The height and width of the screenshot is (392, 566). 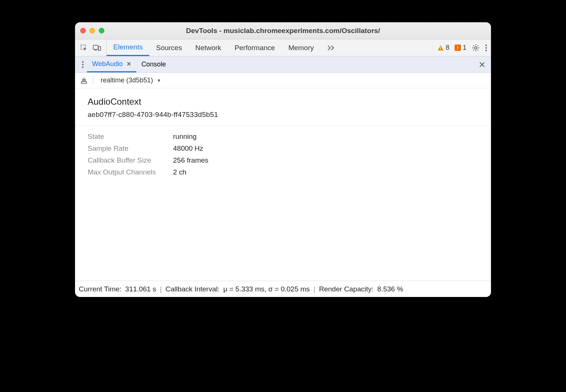 I want to click on drawer-tab-label: Console, so click(x=154, y=65).